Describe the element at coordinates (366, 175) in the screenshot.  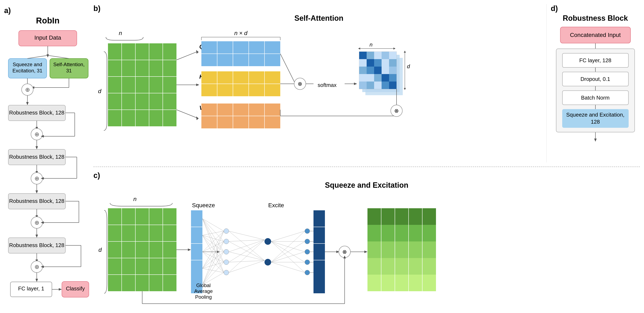
I see `panel-c-label: c)` at that location.